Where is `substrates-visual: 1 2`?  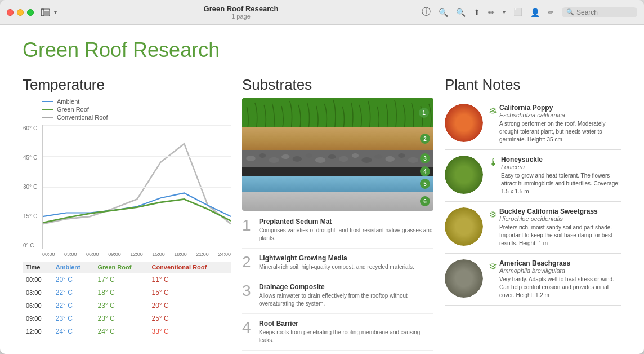
substrates-visual: 1 2 is located at coordinates (338, 154).